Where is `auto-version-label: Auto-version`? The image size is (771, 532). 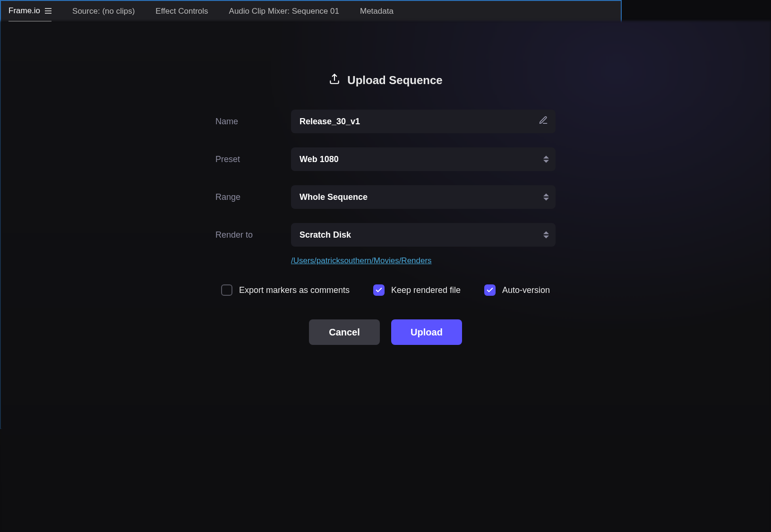
auto-version-label: Auto-version is located at coordinates (526, 290).